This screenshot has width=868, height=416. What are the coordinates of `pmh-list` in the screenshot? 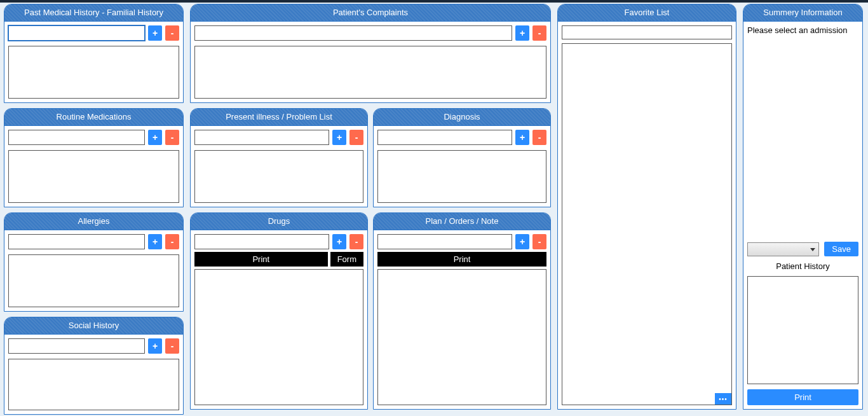 It's located at (94, 73).